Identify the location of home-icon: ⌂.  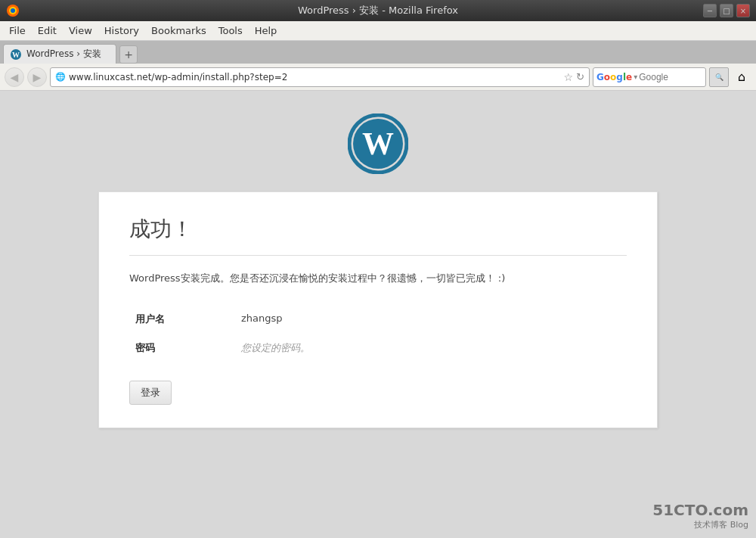
(742, 77).